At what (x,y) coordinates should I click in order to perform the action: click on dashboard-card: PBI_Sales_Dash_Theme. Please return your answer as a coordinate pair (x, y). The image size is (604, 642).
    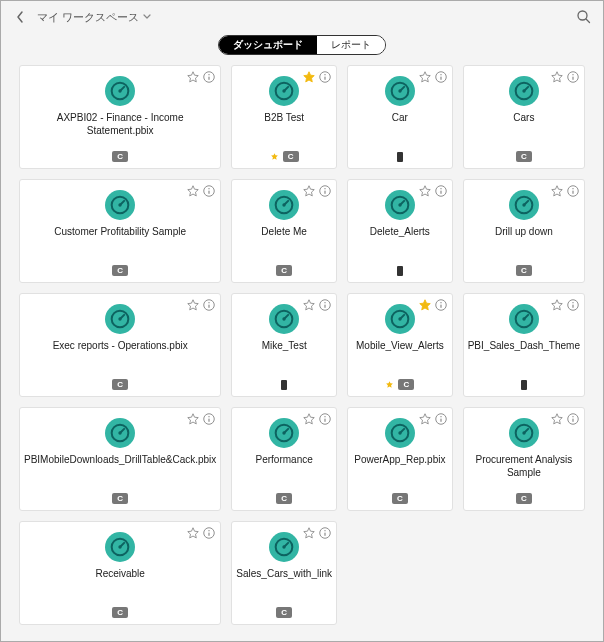
    Looking at the image, I should click on (524, 345).